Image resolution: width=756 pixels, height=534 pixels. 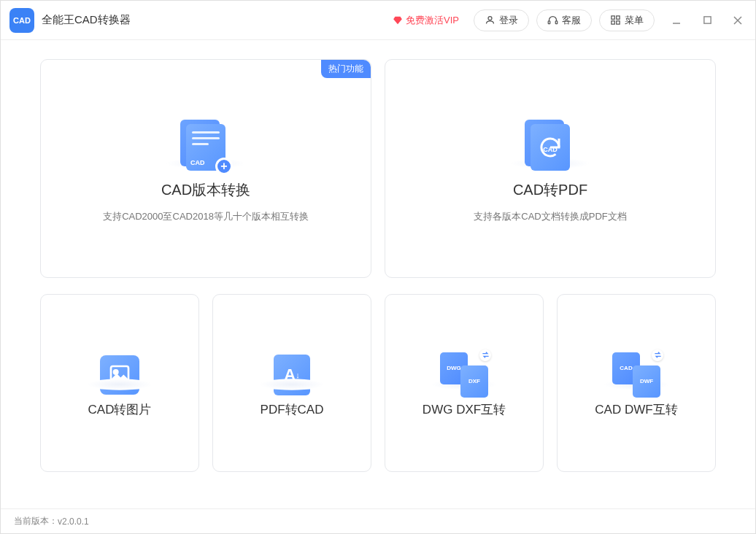 What do you see at coordinates (550, 147) in the screenshot?
I see `cad-pdf-icon: CAD` at bounding box center [550, 147].